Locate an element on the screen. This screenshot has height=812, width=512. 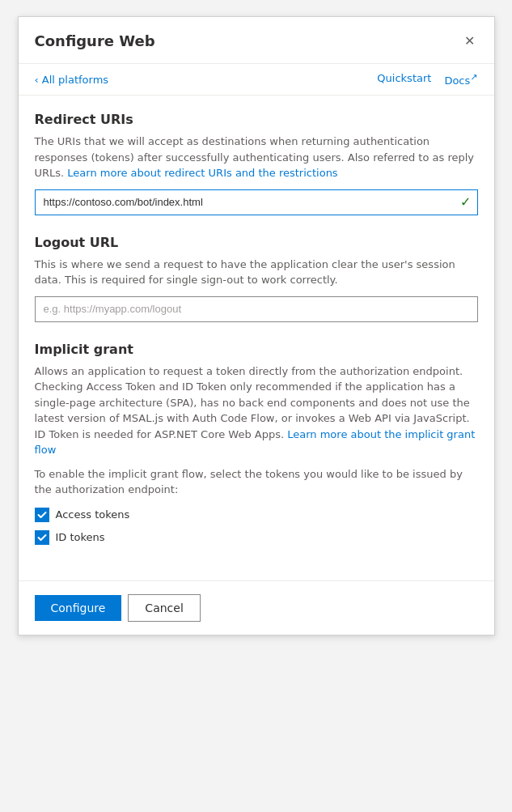
id-tokens-label: ID tokens is located at coordinates (81, 538).